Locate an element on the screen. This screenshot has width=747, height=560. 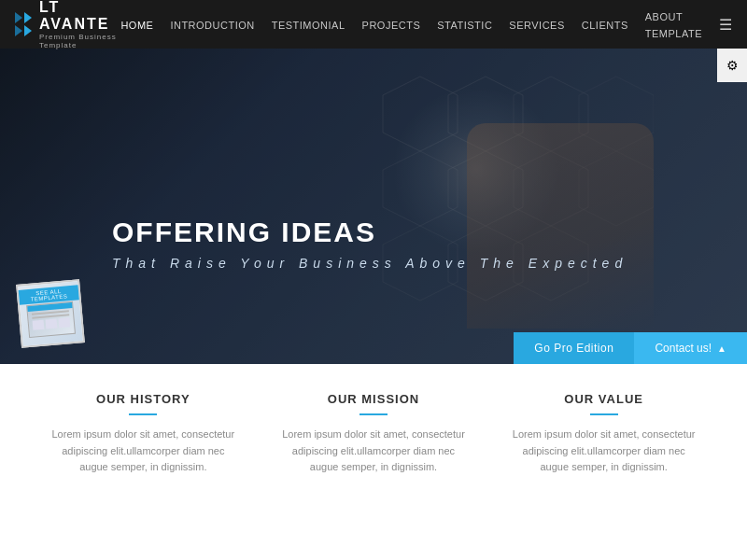
nav-link-about: ABOUT TEMPLATE is located at coordinates (674, 25).